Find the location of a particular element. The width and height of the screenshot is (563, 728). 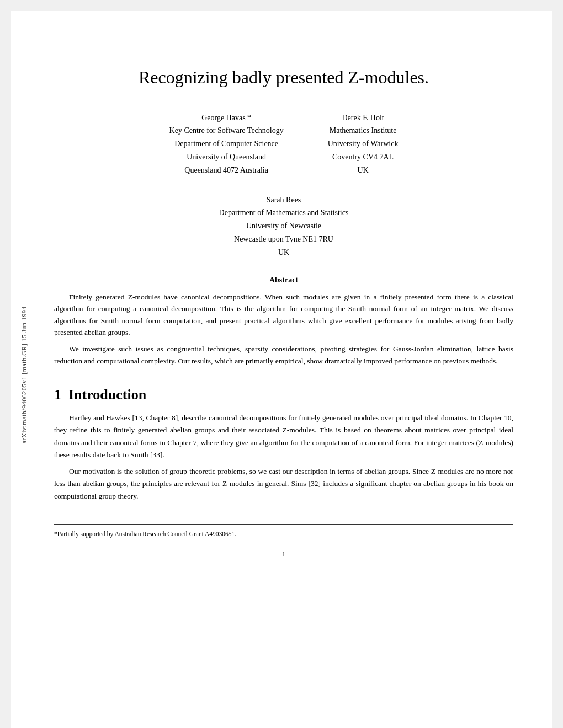

author-left-line3: University of Queensland is located at coordinates (226, 157).